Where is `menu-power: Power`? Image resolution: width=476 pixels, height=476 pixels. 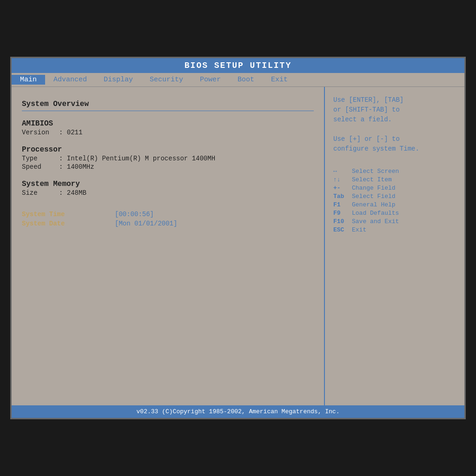 menu-power: Power is located at coordinates (210, 80).